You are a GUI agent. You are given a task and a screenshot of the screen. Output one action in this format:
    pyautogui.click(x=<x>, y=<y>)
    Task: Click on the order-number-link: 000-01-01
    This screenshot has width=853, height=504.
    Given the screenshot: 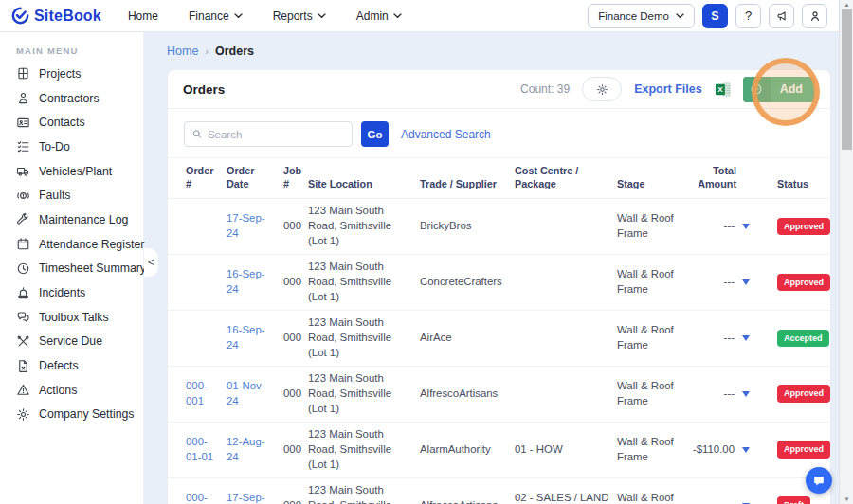 What is the action you would take?
    pyautogui.click(x=199, y=449)
    